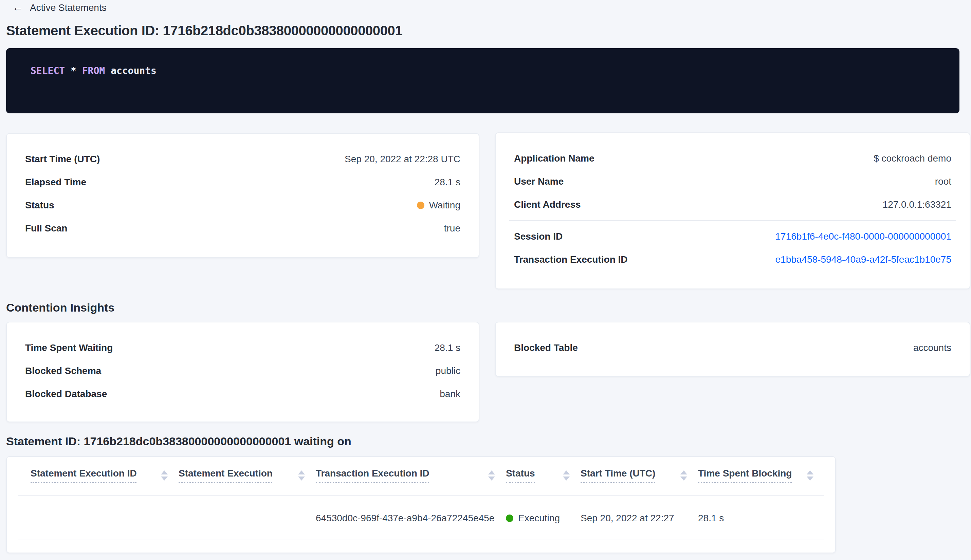  Describe the element at coordinates (509, 518) in the screenshot. I see `executing-status-dot-icon` at that location.